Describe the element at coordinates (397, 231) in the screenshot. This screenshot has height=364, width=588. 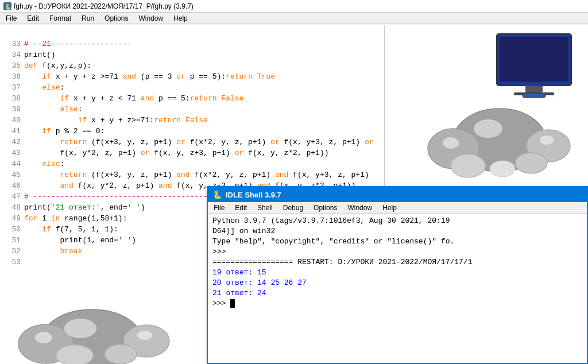
I see `shell-startup-line2: D64)] on win32` at that location.